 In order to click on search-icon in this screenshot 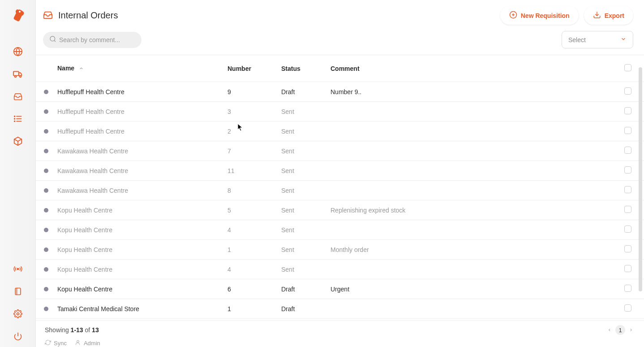, I will do `click(53, 40)`.